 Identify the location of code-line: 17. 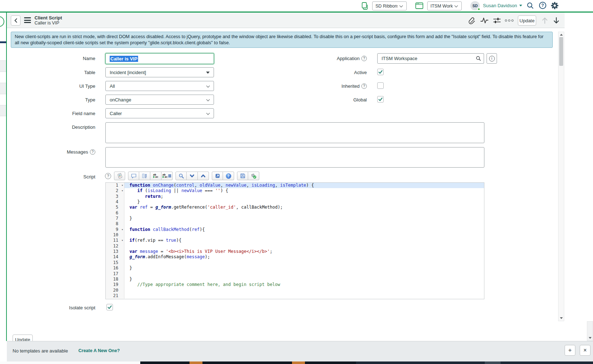
(295, 274).